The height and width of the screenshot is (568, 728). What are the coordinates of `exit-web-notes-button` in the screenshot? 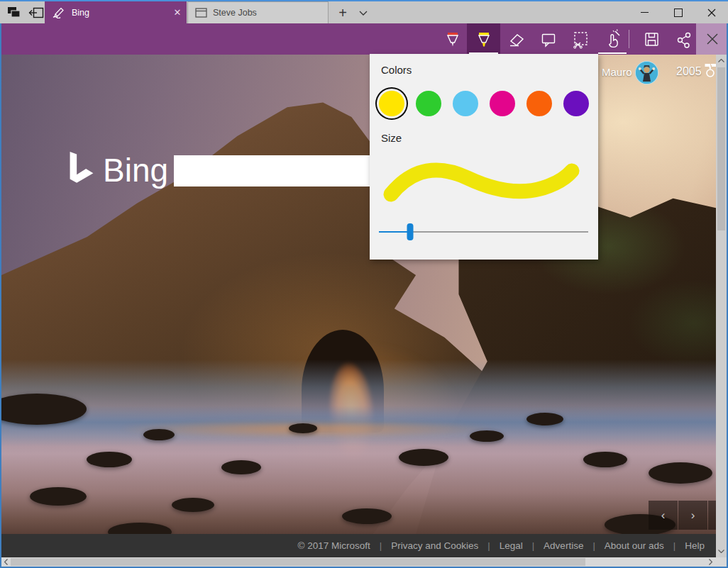 It's located at (712, 39).